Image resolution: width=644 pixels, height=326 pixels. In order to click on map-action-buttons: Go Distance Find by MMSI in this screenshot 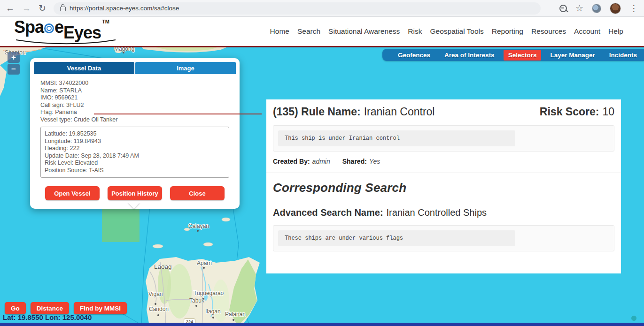, I will do `click(66, 308)`.